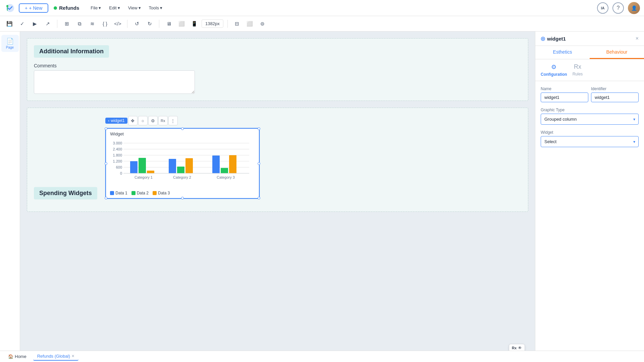  I want to click on graphic-type-select-wrapper: Grouped column Bar Line Pie ▾, so click(590, 119).